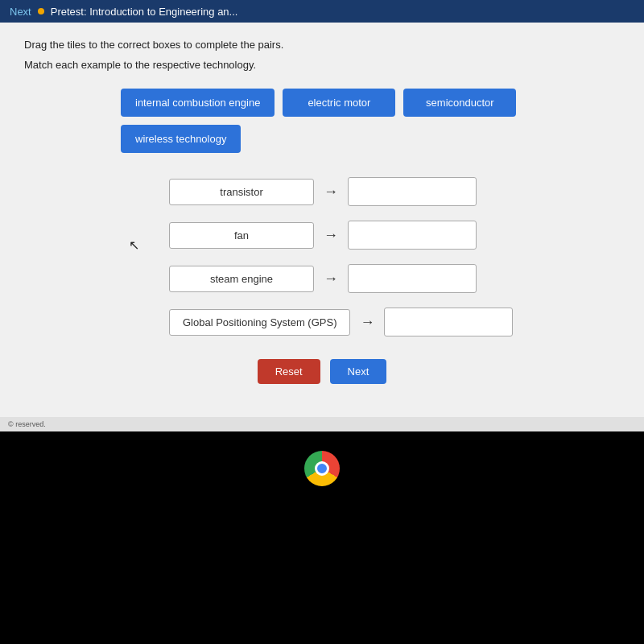 This screenshot has height=644, width=644. What do you see at coordinates (367, 322) in the screenshot?
I see `arrow-icon-gps: →` at bounding box center [367, 322].